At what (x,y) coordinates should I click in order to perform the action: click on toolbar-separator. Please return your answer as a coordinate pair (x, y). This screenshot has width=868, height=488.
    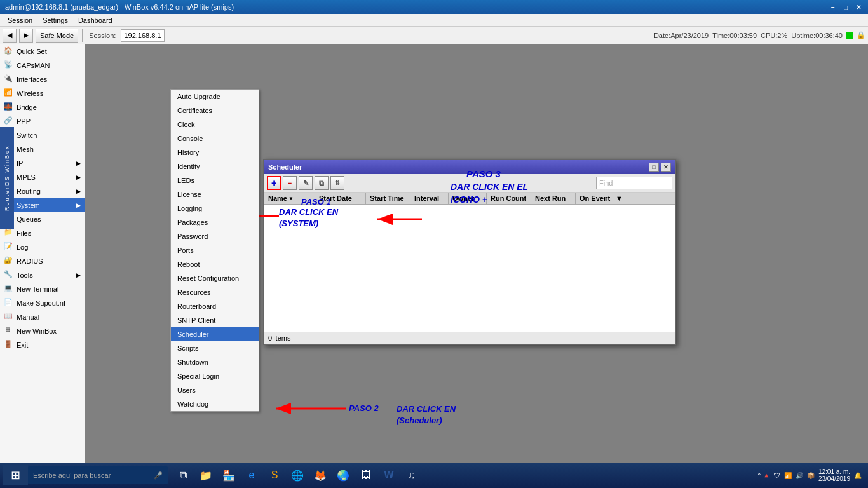
    Looking at the image, I should click on (83, 36).